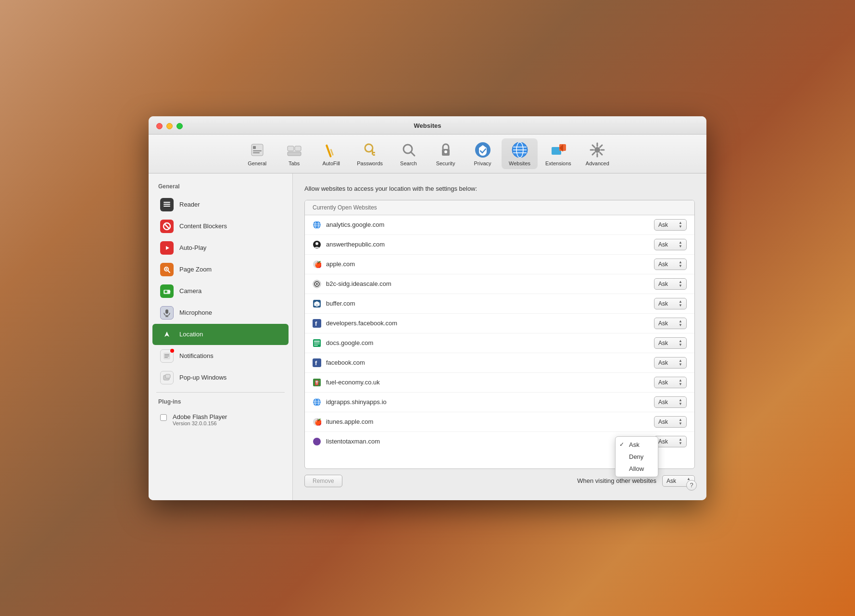 Image resolution: width=855 pixels, height=616 pixels. Describe the element at coordinates (220, 205) in the screenshot. I see `sidebar-item-reader: Reader` at that location.